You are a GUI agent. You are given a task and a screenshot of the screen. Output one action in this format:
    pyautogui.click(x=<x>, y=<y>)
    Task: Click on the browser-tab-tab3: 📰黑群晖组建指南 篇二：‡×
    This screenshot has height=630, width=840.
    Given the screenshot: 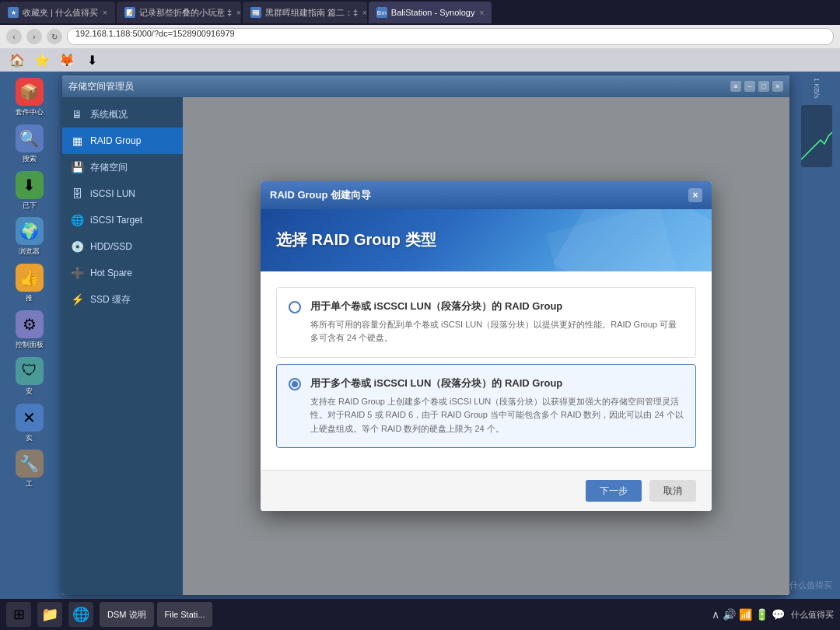 What is the action you would take?
    pyautogui.click(x=305, y=12)
    